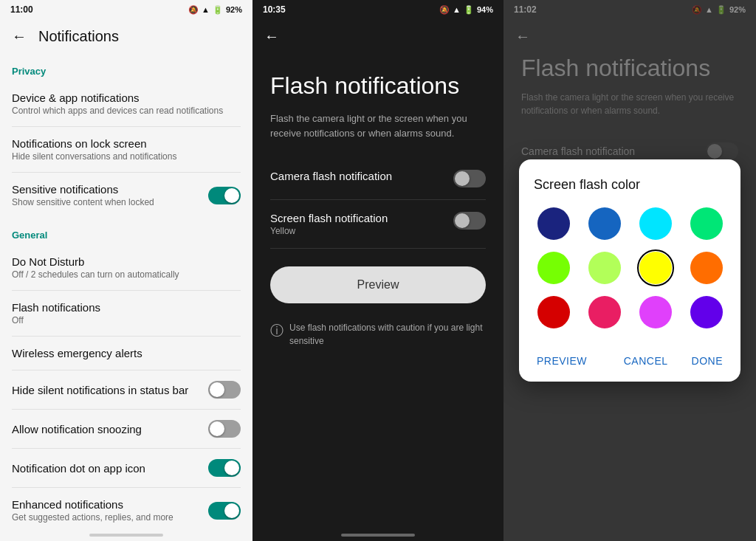 The image size is (756, 541). What do you see at coordinates (126, 468) in the screenshot?
I see `settings-item-dot: Notification dot on app icon` at bounding box center [126, 468].